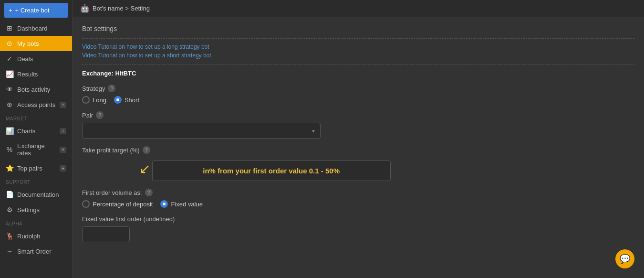 The image size is (644, 278). Describe the element at coordinates (112, 88) in the screenshot. I see `strategy-help-icon: ?` at that location.